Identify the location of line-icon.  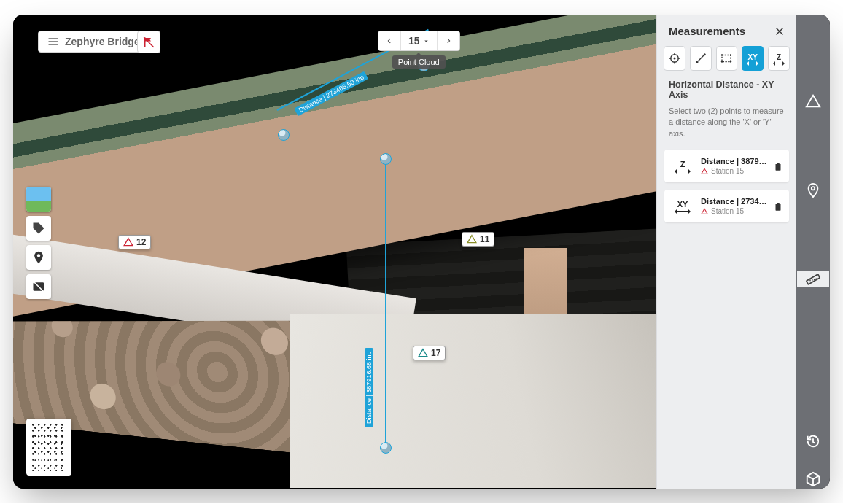
(701, 58).